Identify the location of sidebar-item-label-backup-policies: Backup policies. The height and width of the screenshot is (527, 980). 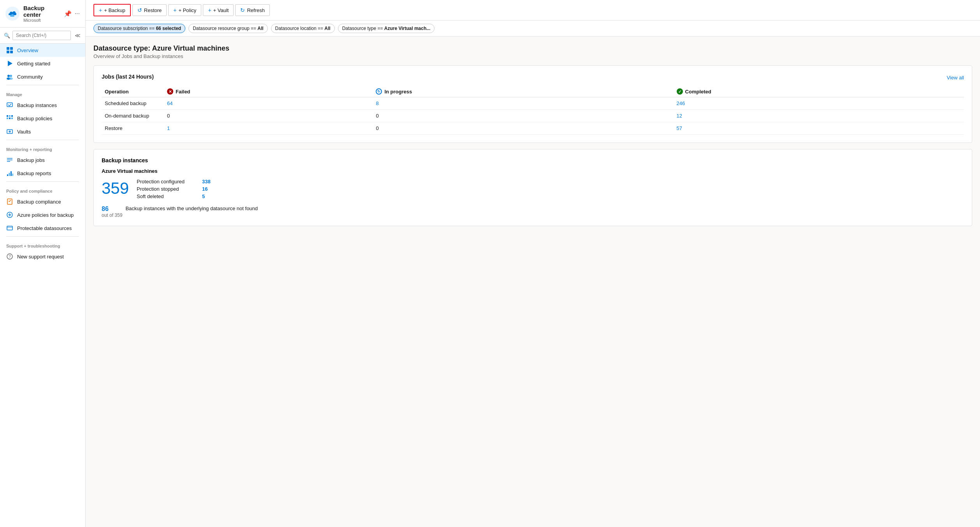
(35, 118).